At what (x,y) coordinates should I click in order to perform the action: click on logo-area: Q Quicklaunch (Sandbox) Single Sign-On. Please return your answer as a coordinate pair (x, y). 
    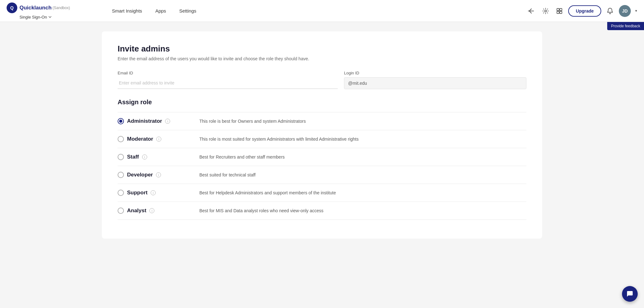
    Looking at the image, I should click on (38, 11).